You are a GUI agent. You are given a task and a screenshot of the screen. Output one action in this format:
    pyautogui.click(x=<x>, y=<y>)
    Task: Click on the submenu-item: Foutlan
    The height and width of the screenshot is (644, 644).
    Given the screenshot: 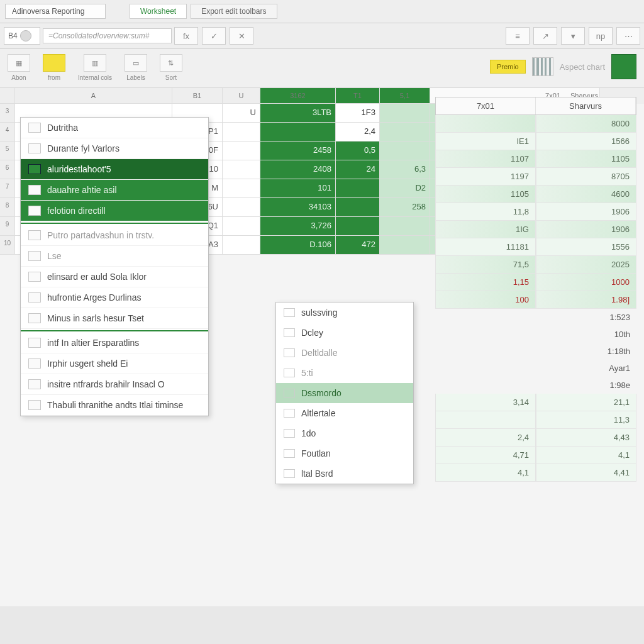 What is the action you would take?
    pyautogui.click(x=345, y=453)
    